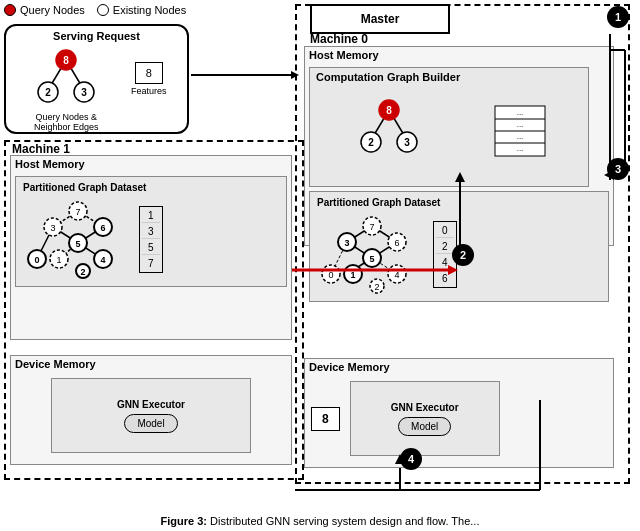 The image size is (640, 531). Describe the element at coordinates (151, 239) in the screenshot. I see `pgd-m1-content: 7 6 3 5 4 0` at that location.